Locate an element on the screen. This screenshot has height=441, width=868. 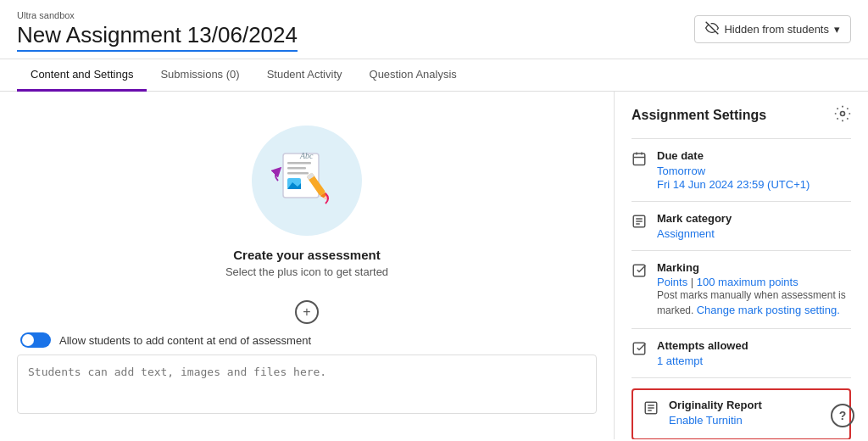
tab-content-settings: Content and Settings is located at coordinates (81, 75).